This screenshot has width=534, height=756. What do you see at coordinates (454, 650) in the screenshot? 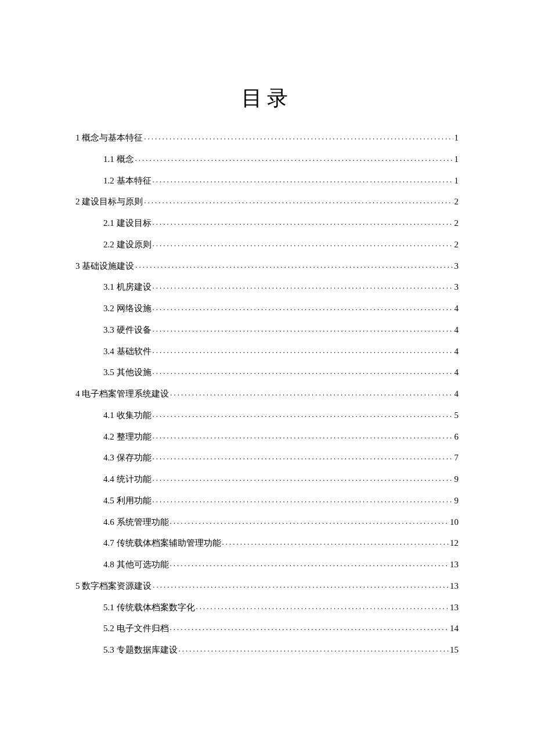
I see `toc-entry-page: 15` at bounding box center [454, 650].